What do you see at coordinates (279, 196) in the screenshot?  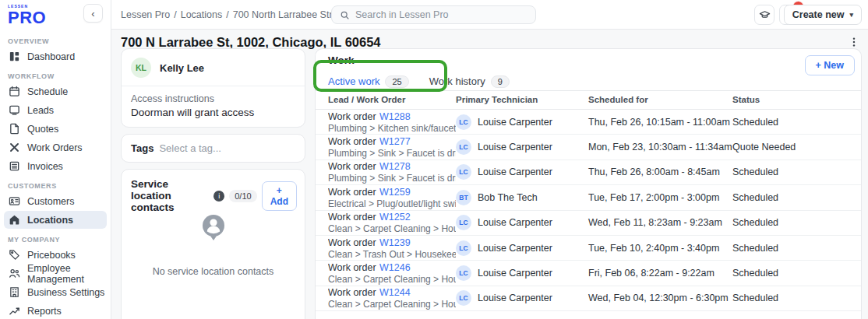 I see `add-contact-button: + Add` at bounding box center [279, 196].